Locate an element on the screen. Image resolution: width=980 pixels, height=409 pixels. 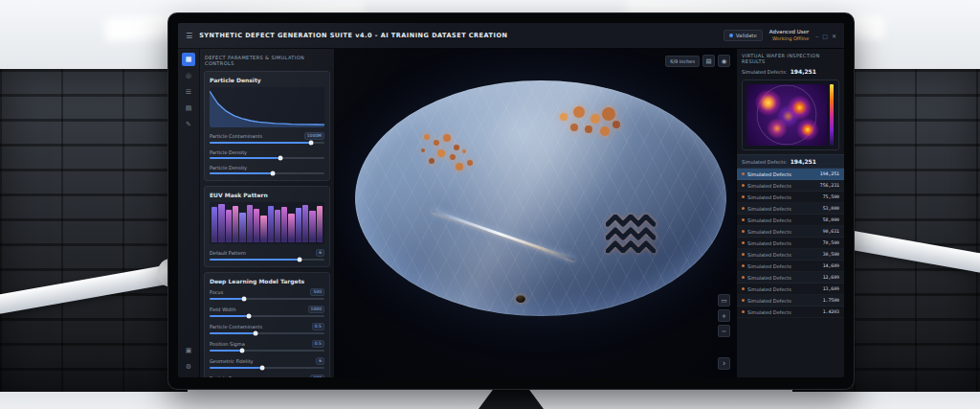
minimize-button: – is located at coordinates (817, 36).